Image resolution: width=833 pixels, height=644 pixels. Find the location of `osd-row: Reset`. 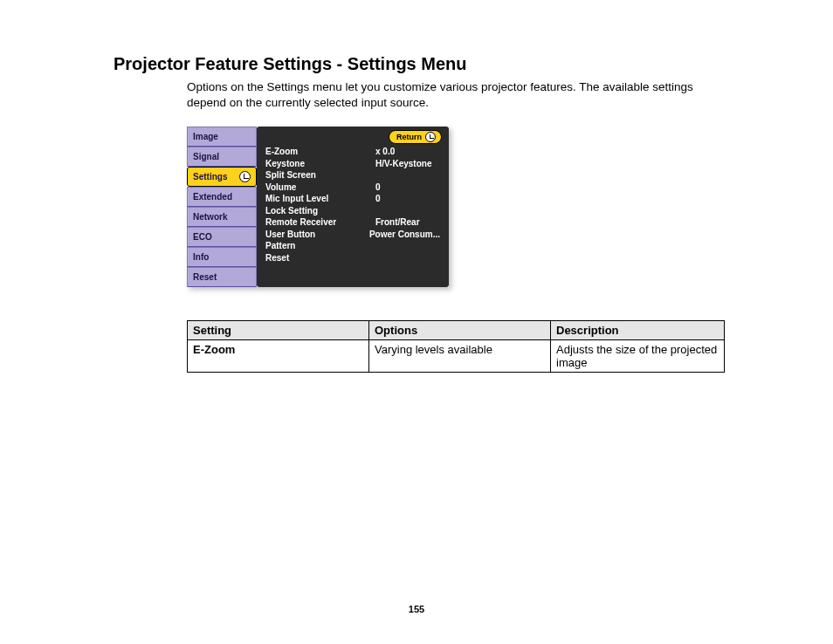

osd-row: Reset is located at coordinates (353, 258).